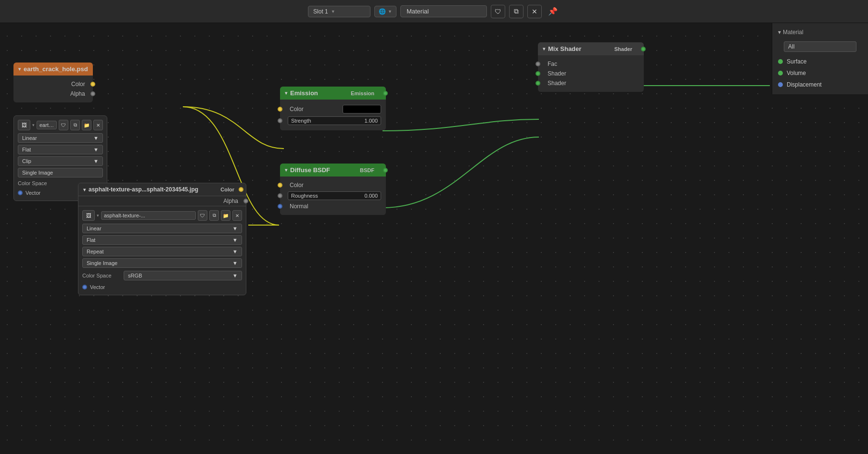 The height and width of the screenshot is (454, 868). Describe the element at coordinates (339, 12) in the screenshot. I see `slot-dropdown: Slot 1 ▼` at that location.